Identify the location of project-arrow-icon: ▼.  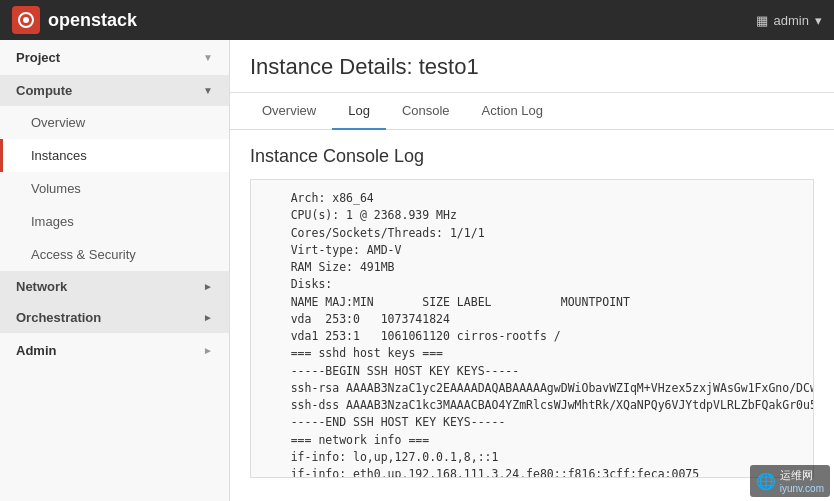
(208, 58).